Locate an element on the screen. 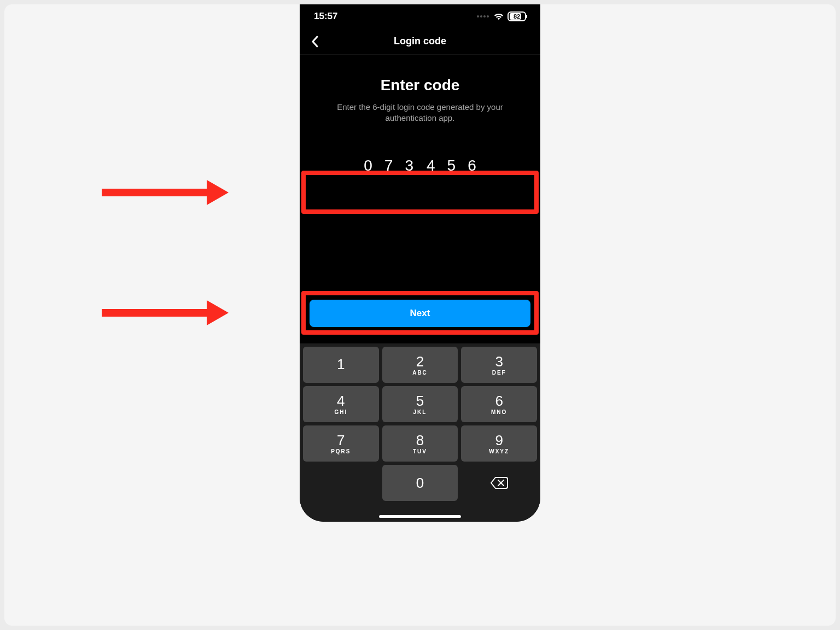 This screenshot has width=840, height=630. battery-icon: 82 is located at coordinates (517, 16).